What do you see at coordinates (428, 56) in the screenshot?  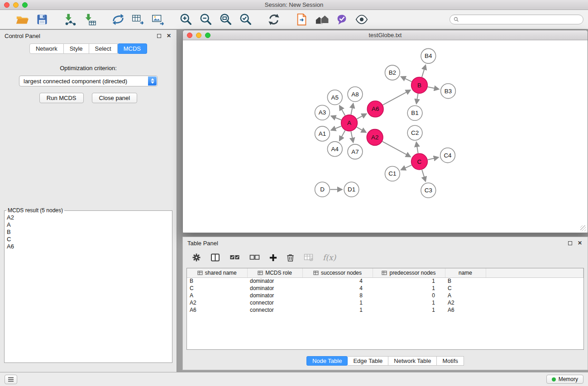 I see `network-node-B4: B4` at bounding box center [428, 56].